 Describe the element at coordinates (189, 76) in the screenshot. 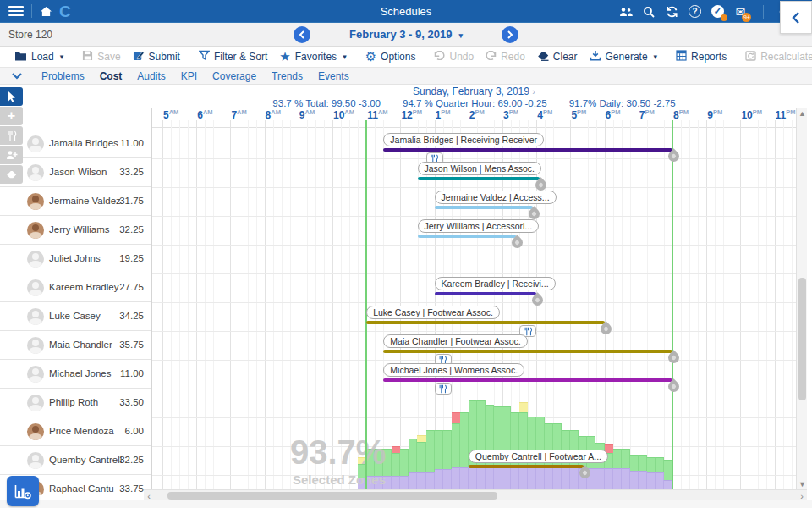

I see `tab-kpi: KPI` at that location.